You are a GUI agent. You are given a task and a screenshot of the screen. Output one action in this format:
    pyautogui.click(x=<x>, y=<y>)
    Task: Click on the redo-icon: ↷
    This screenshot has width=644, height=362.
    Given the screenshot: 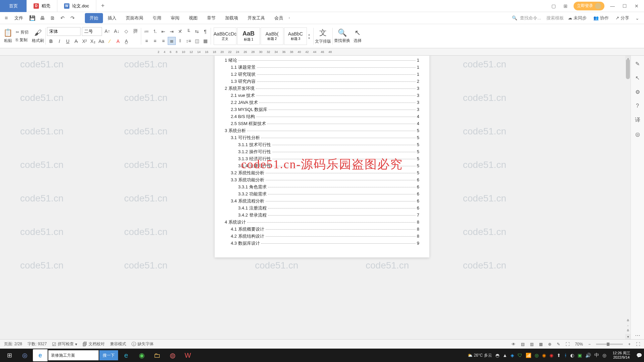 What is the action you would take?
    pyautogui.click(x=72, y=18)
    